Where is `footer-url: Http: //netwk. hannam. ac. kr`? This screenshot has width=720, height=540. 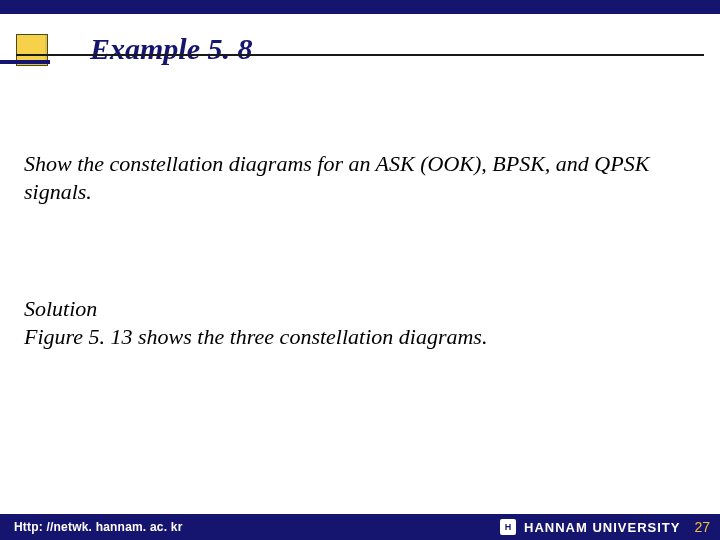 footer-url: Http: //netwk. hannam. ac. kr is located at coordinates (98, 527).